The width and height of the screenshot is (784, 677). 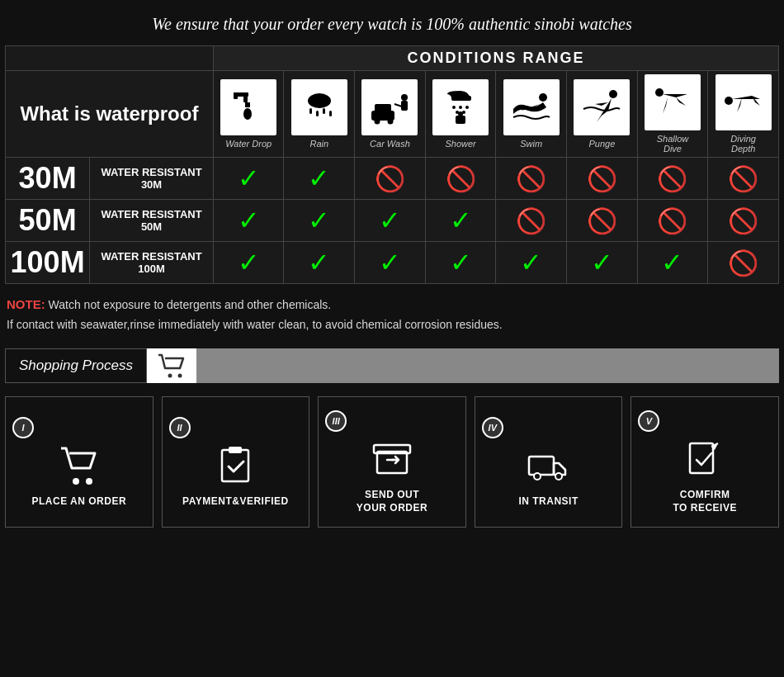 I want to click on step-num-row: II, so click(x=236, y=430).